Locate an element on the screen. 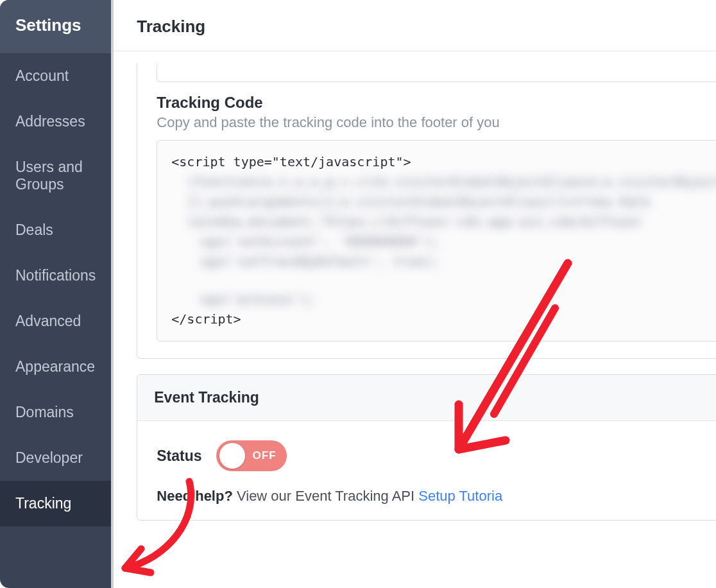  code-line-blurred: [].push(arguments)};e.visitorGlobalObjec… is located at coordinates (444, 202).